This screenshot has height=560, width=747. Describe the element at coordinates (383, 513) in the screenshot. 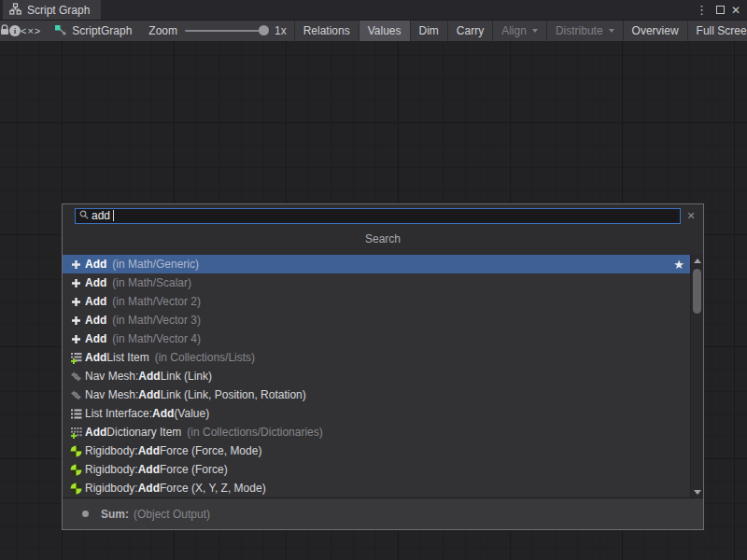

I see `selected-item-summary: Sum: (Object Output)` at that location.